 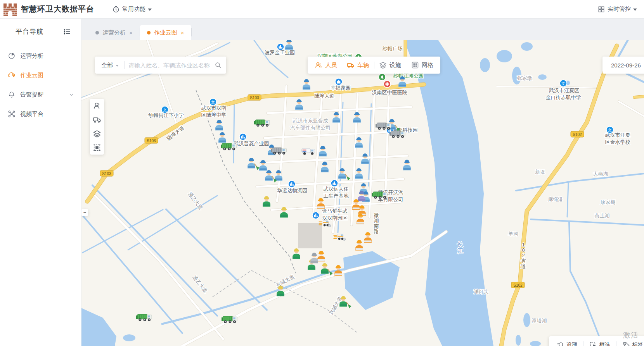 What do you see at coordinates (10, 9) in the screenshot?
I see `brand-logo-icon` at bounding box center [10, 9].